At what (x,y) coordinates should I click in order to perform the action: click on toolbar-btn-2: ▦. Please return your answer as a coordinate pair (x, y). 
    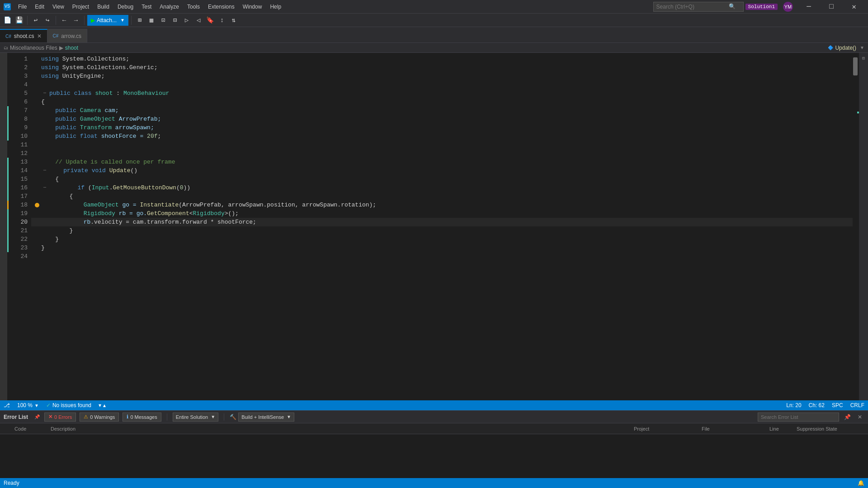
    Looking at the image, I should click on (151, 20).